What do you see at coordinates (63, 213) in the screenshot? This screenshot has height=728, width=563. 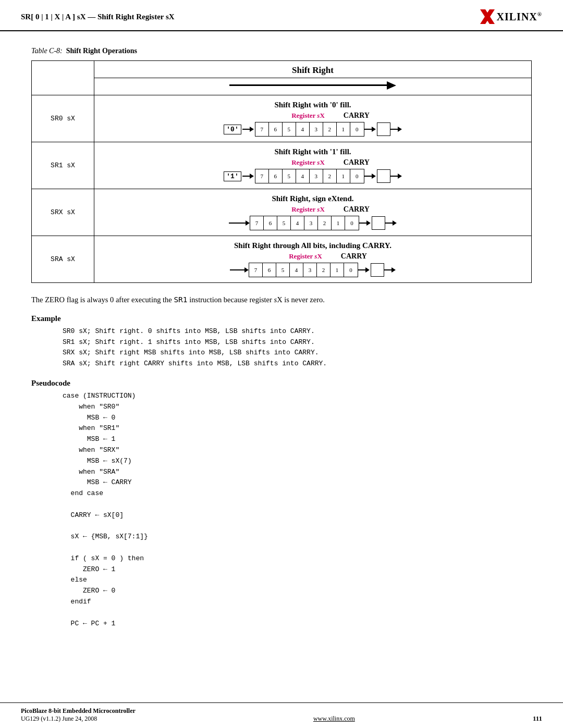 I see `srx-label: SRX sX` at bounding box center [63, 213].